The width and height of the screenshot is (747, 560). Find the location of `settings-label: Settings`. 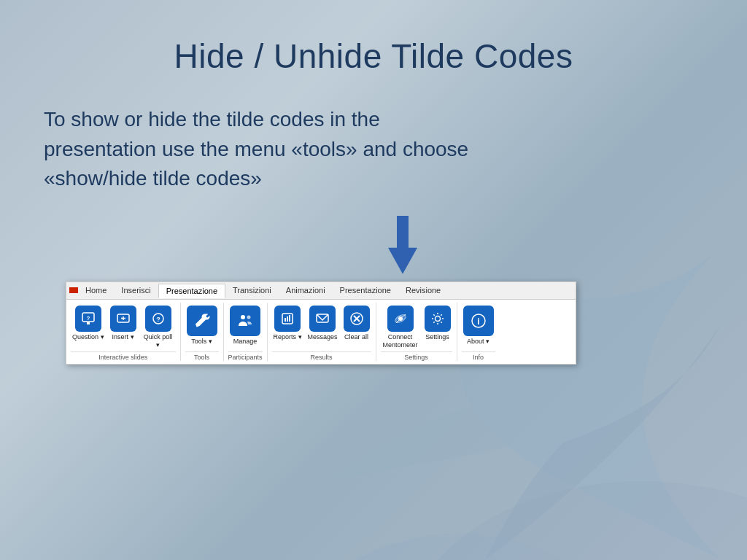

settings-label: Settings is located at coordinates (438, 337).